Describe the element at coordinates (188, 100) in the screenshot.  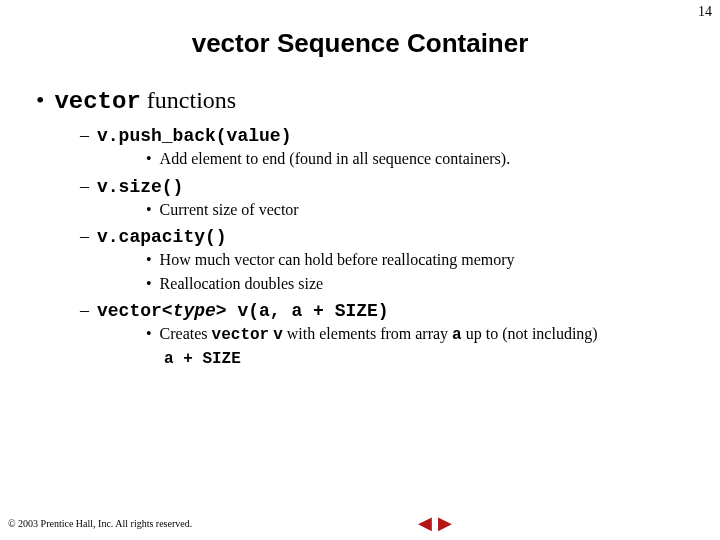
I see `l1-rest: functions` at that location.